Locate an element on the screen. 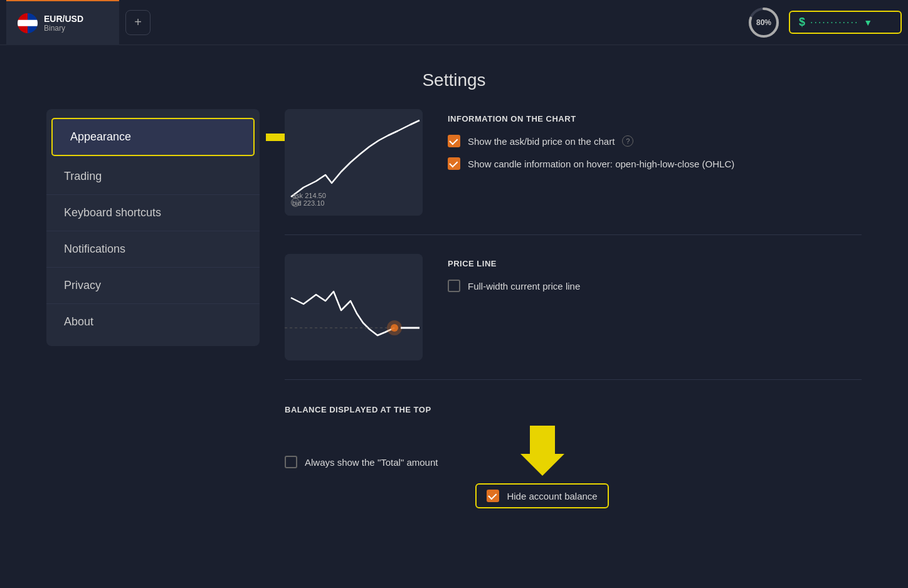  balance-masked: ············ is located at coordinates (834, 23).